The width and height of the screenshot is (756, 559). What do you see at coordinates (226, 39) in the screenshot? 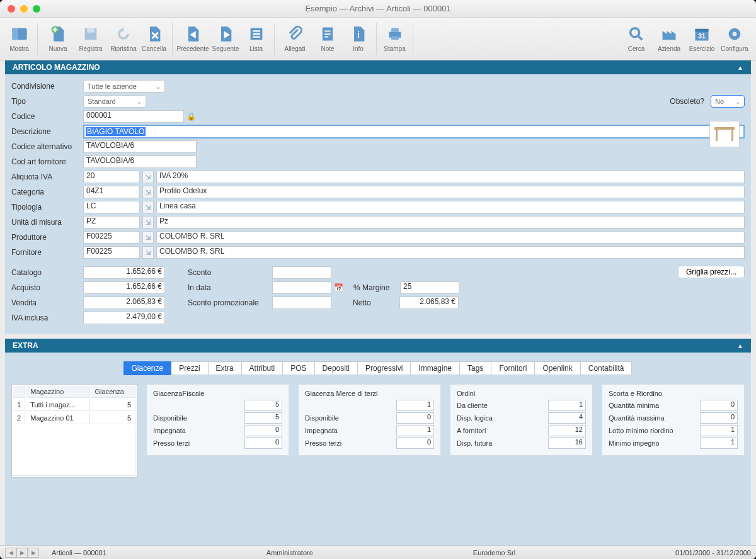
I see `seguente-button: Seguente` at bounding box center [226, 39].